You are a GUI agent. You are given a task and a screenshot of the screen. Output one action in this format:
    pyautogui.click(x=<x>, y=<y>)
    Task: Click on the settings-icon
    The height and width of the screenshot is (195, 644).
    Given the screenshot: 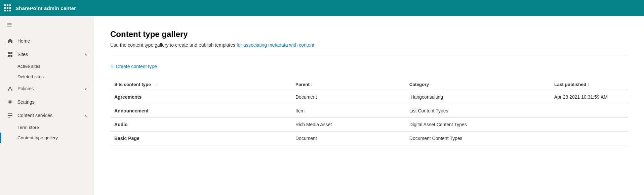 What is the action you would take?
    pyautogui.click(x=10, y=102)
    